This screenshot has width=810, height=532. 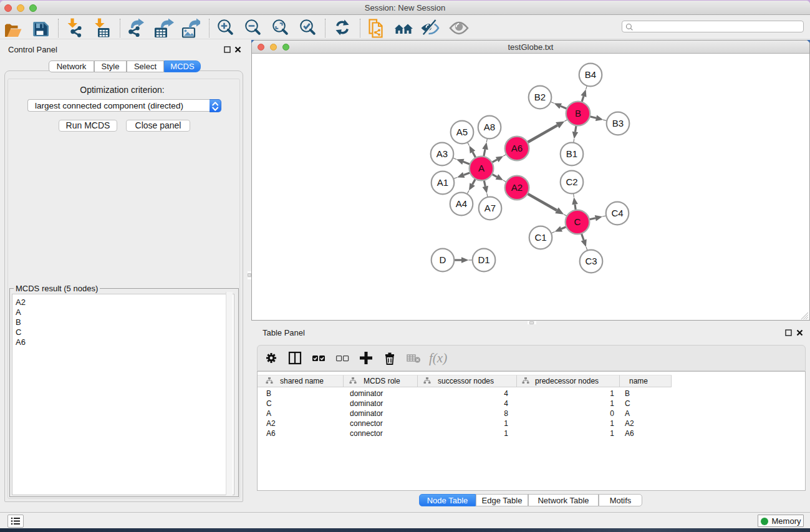 What do you see at coordinates (618, 123) in the screenshot?
I see `svg-text: B3` at bounding box center [618, 123].